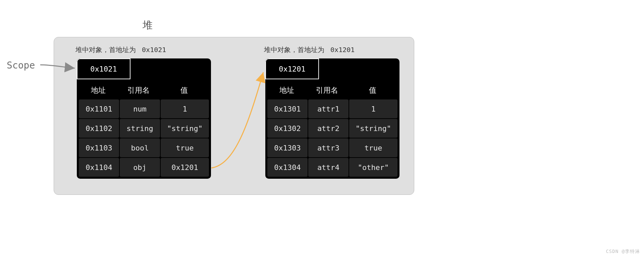 This screenshot has width=644, height=258. Describe the element at coordinates (287, 109) in the screenshot. I see `cell-address: 0x1301` at that location.